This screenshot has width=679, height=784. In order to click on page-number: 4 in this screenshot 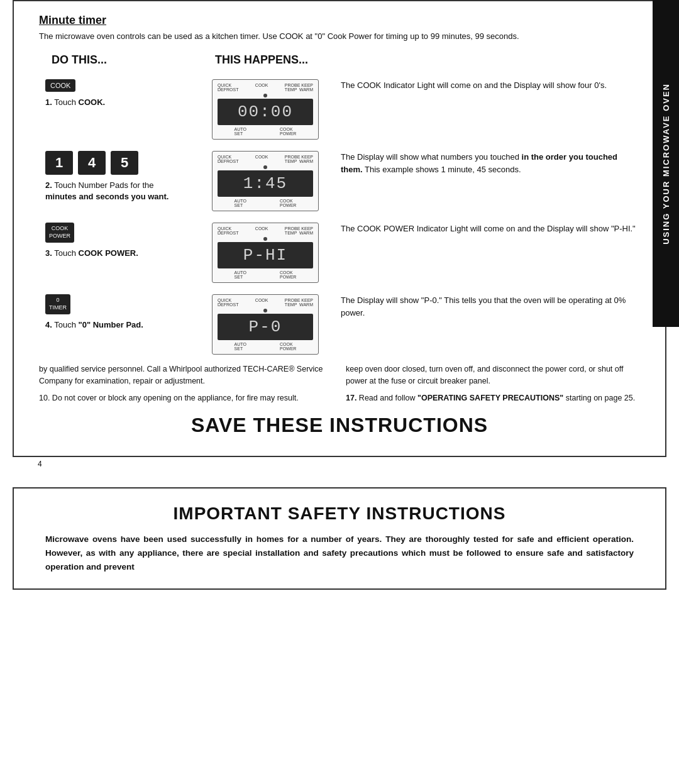, I will do `click(358, 464)`.